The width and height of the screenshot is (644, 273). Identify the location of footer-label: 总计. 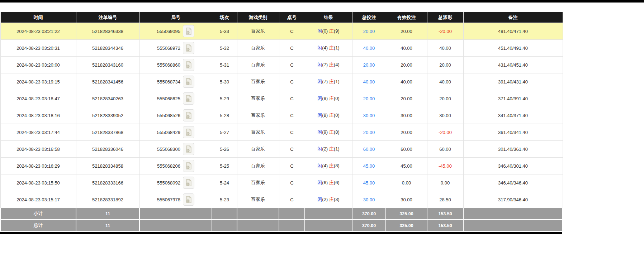
(38, 226).